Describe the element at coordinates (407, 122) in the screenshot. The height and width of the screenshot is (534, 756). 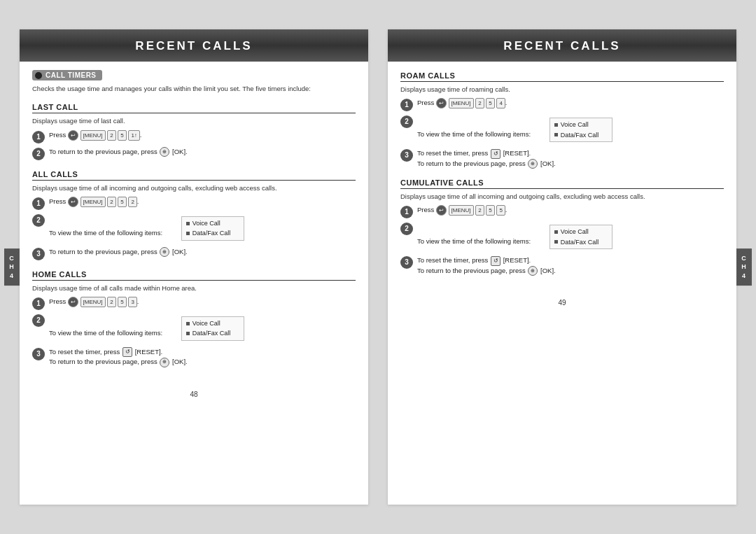
I see `step-number-rc2: 2` at that location.